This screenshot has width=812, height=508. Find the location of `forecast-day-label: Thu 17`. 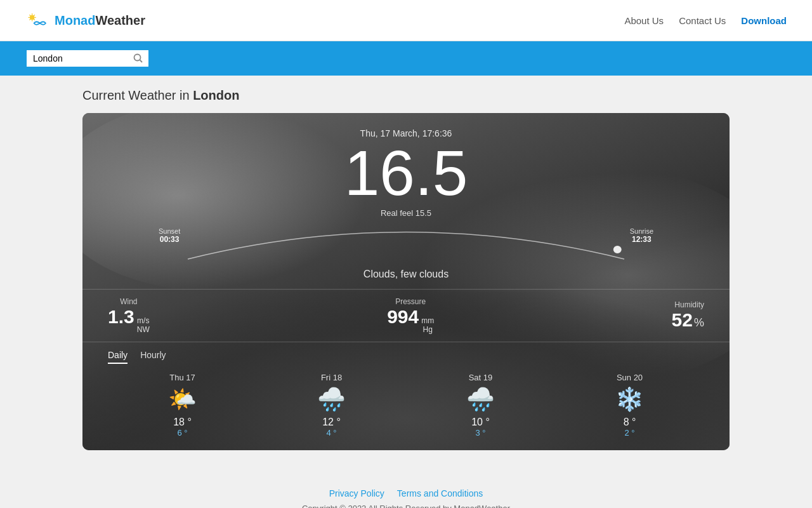

forecast-day-label: Thu 17 is located at coordinates (183, 377).